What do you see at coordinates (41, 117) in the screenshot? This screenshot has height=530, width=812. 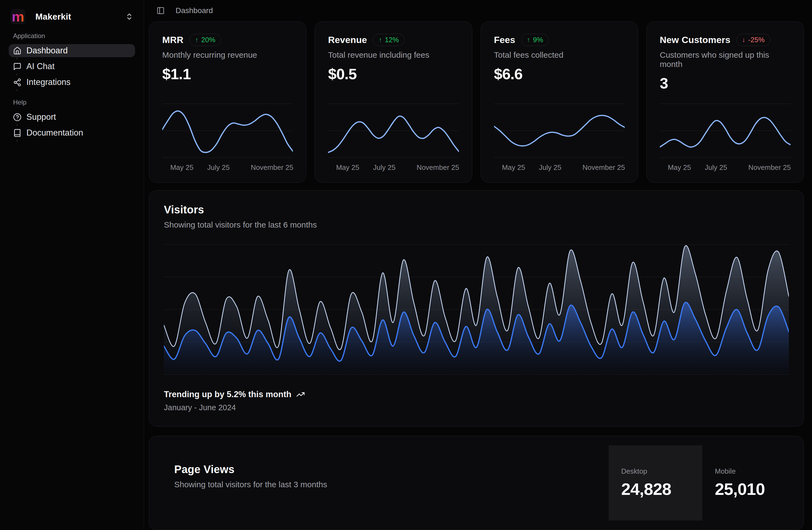 I see `sidebar-item-label: Support` at bounding box center [41, 117].